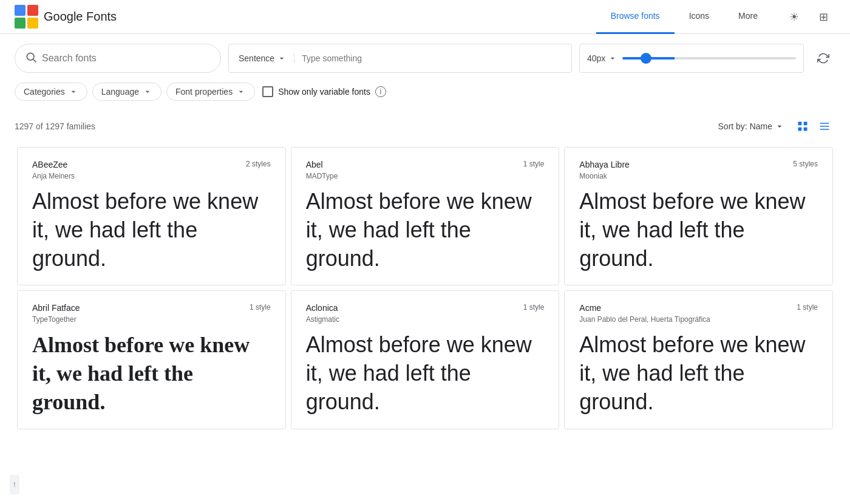  What do you see at coordinates (126, 58) in the screenshot?
I see `search-input` at bounding box center [126, 58].